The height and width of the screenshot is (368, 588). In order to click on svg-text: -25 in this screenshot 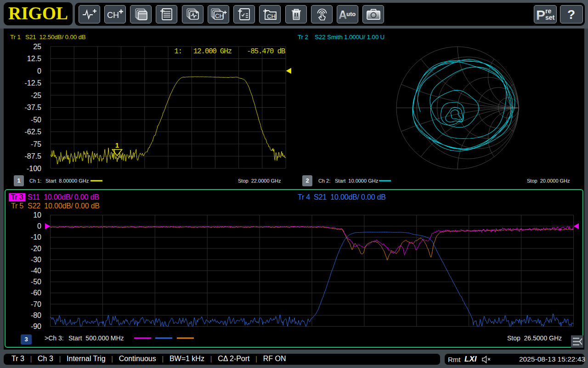, I will do `click(36, 96)`.